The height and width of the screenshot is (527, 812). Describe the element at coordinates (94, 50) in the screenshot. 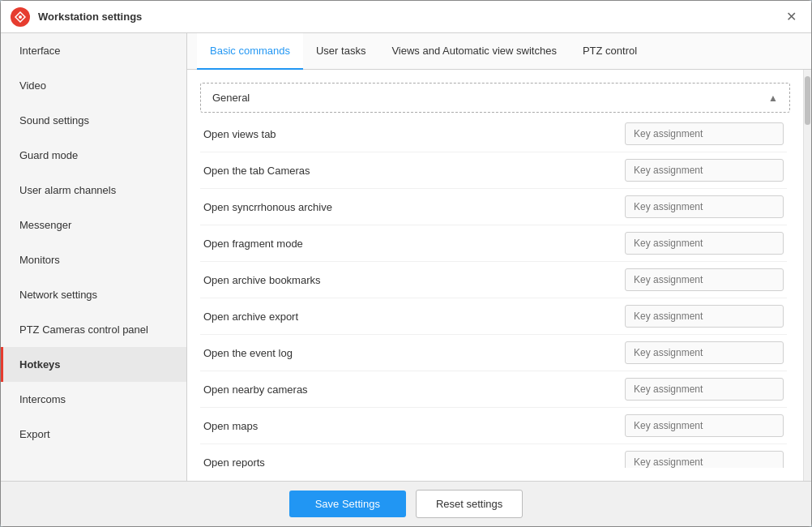

I see `sidebar-item-interface: Interface` at that location.